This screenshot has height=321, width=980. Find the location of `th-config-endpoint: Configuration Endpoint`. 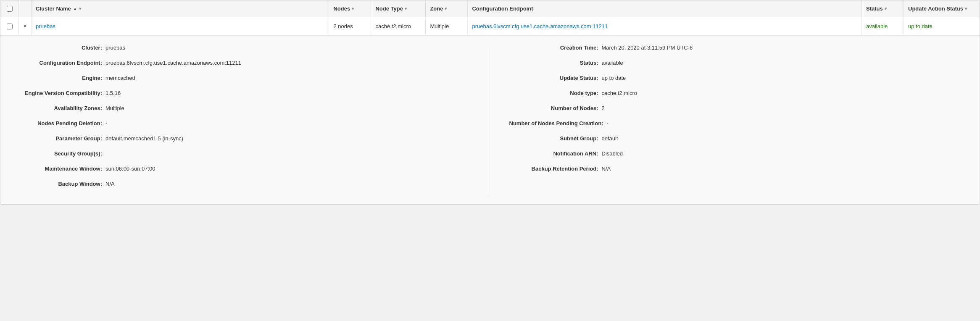

th-config-endpoint: Configuration Endpoint is located at coordinates (665, 8).